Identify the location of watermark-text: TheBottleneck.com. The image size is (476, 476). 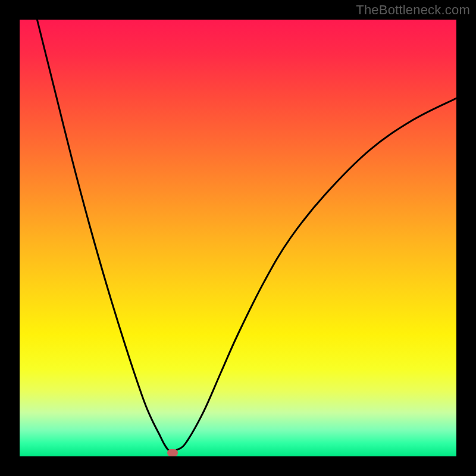
(413, 10).